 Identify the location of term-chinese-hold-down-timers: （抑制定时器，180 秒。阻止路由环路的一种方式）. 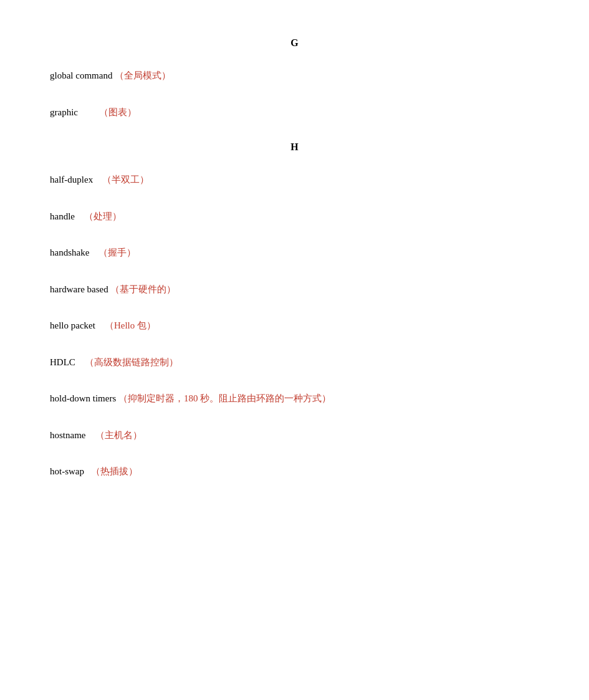
(224, 398).